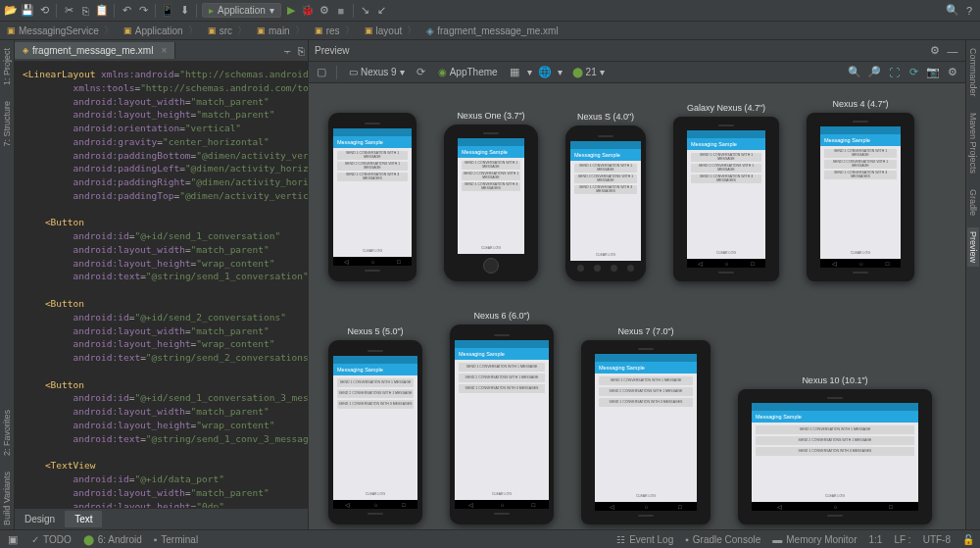 The width and height of the screenshot is (980, 548). Describe the element at coordinates (366, 11) in the screenshot. I see `vcs-icon: ↘` at that location.